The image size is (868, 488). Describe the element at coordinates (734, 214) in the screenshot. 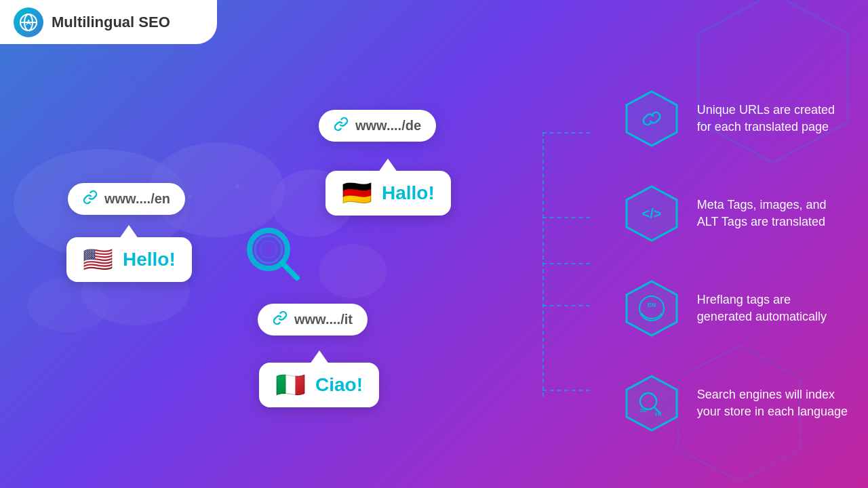

I see `feature-meta-tags: </> Meta Tags, images, and ALT Tags are …` at that location.